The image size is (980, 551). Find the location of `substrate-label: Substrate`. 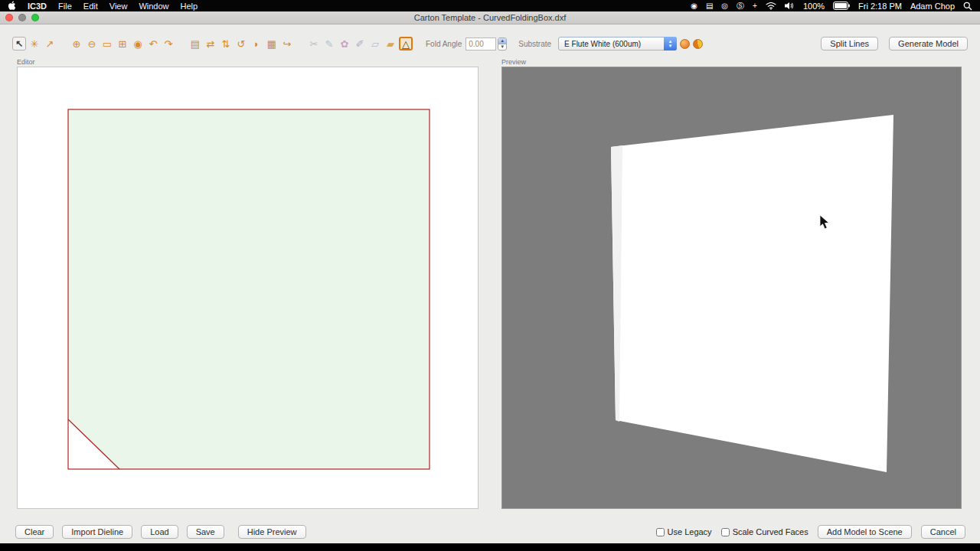

substrate-label: Substrate is located at coordinates (534, 44).